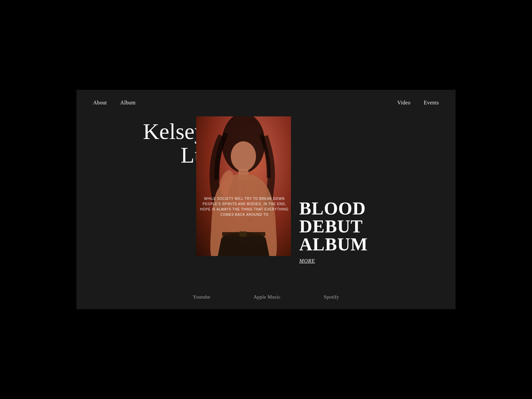  What do you see at coordinates (333, 208) in the screenshot?
I see `album-title-line1: BLOOD` at bounding box center [333, 208].